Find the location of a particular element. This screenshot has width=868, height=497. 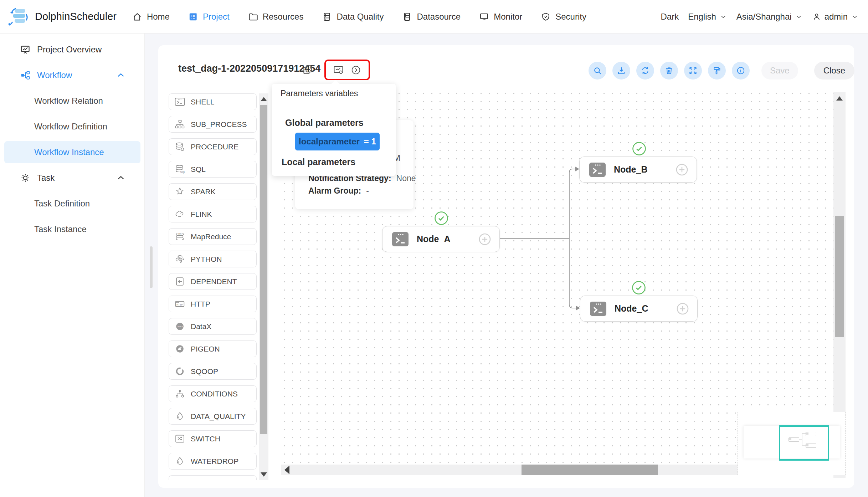

info-button is located at coordinates (741, 71).